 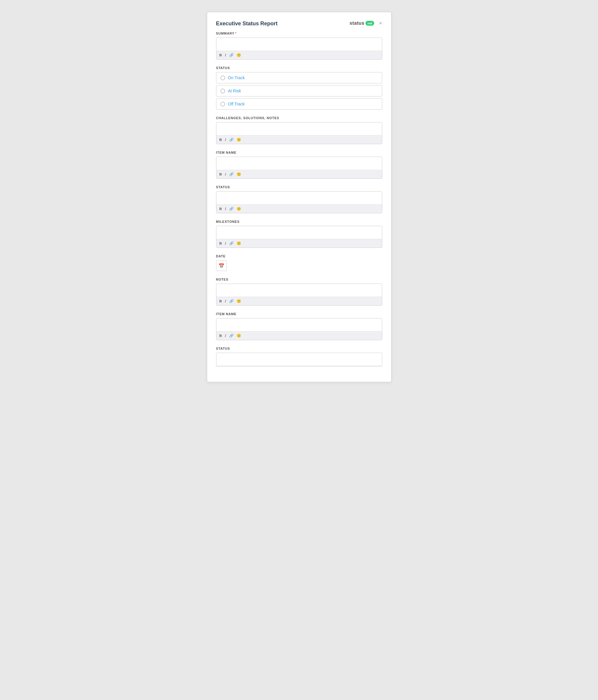 I want to click on status-2-bold-button: B, so click(x=221, y=209).